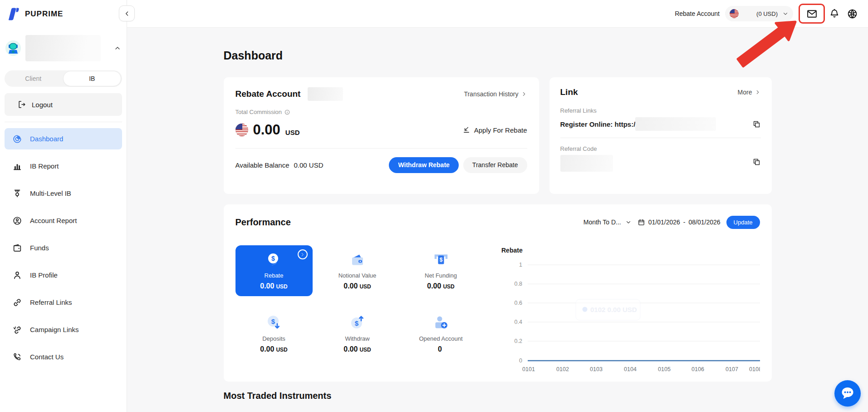 Image resolution: width=868 pixels, height=412 pixels. Describe the element at coordinates (64, 248) in the screenshot. I see `sidebar-nav: Dashboard IB Report Multi-Level IB Accou…` at that location.